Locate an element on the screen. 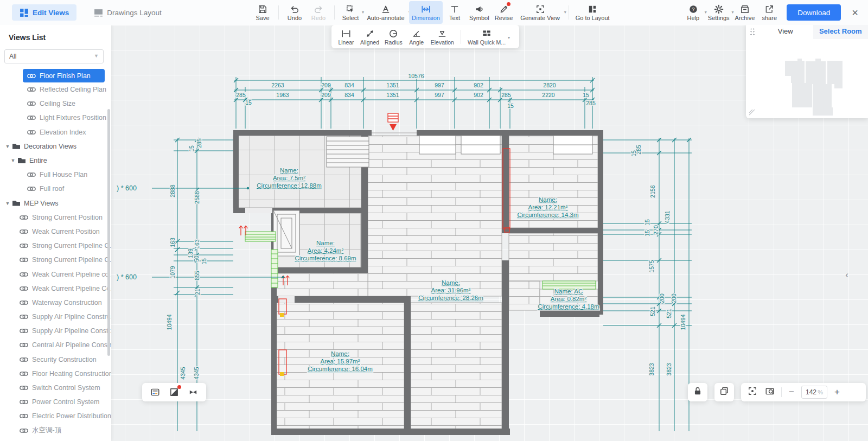  sidebar-view-item: Weak Current Position is located at coordinates (55, 232).